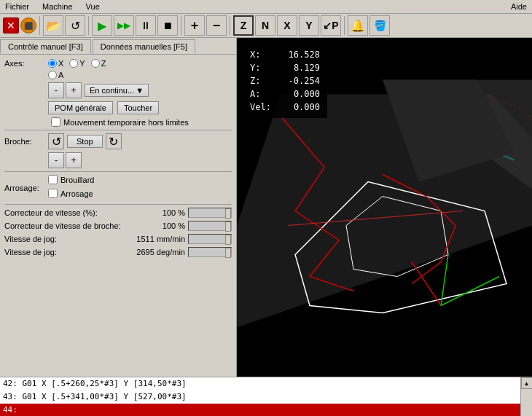  Describe the element at coordinates (210, 226) in the screenshot. I see `spindle-speed-slider-ctrl` at that location.